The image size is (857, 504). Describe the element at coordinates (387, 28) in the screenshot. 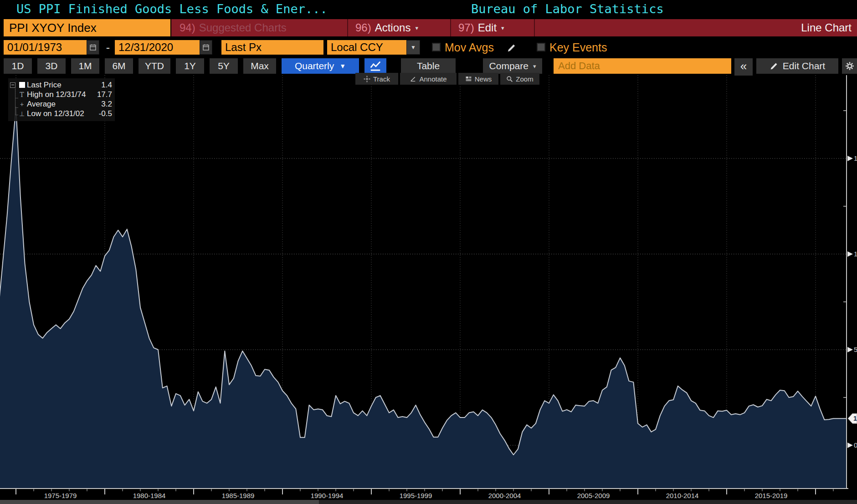

I see `actions-menu-button: 96) Actions ▾` at that location.